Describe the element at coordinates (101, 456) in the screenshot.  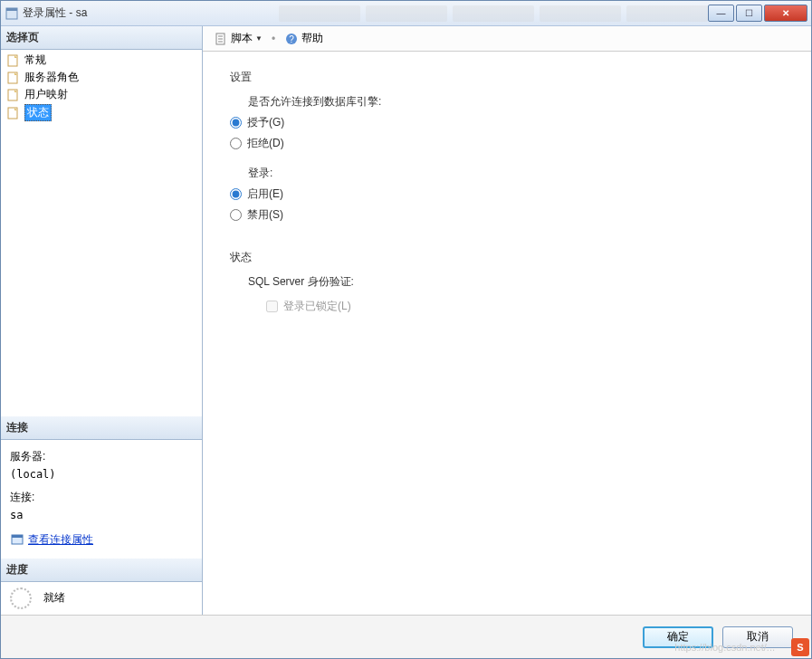
I see `server-label: 服务器:` at that location.